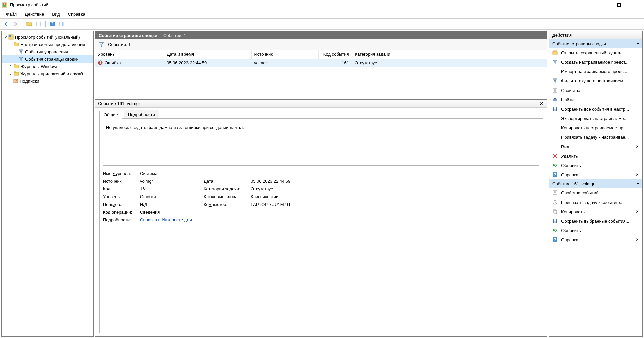 The width and height of the screenshot is (644, 338). I want to click on nav-back-button, so click(6, 24).